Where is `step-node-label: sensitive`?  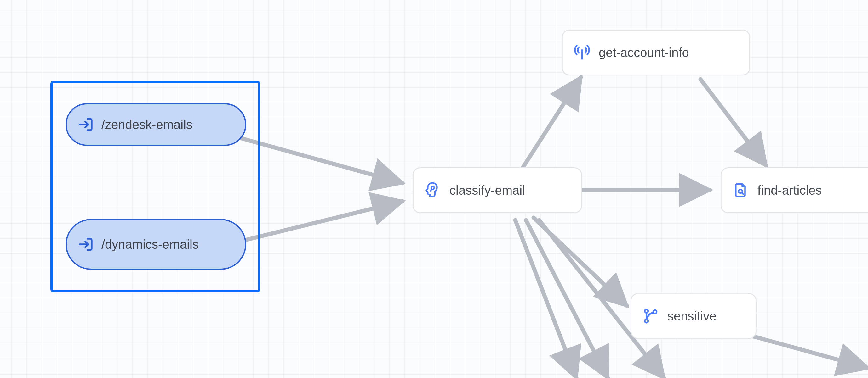 step-node-label: sensitive is located at coordinates (692, 316).